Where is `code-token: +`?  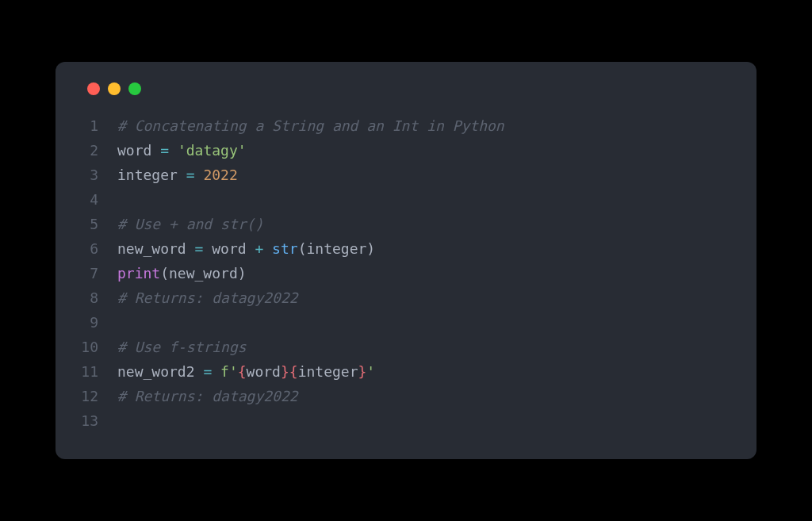 code-token: + is located at coordinates (259, 249).